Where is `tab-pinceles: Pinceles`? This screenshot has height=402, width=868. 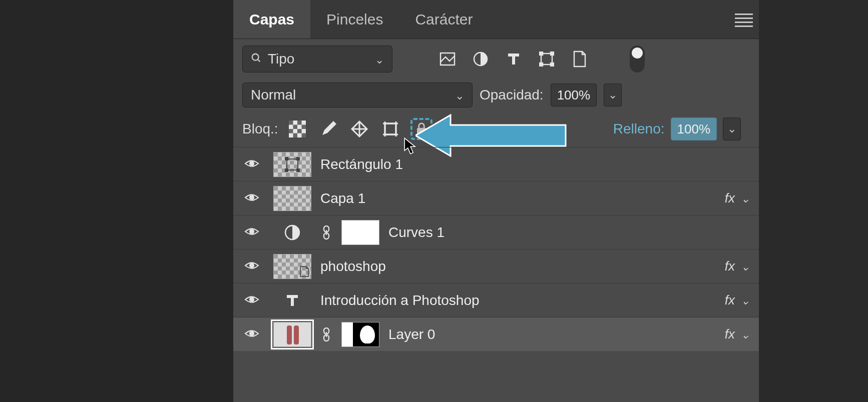
tab-pinceles: Pinceles is located at coordinates (354, 19).